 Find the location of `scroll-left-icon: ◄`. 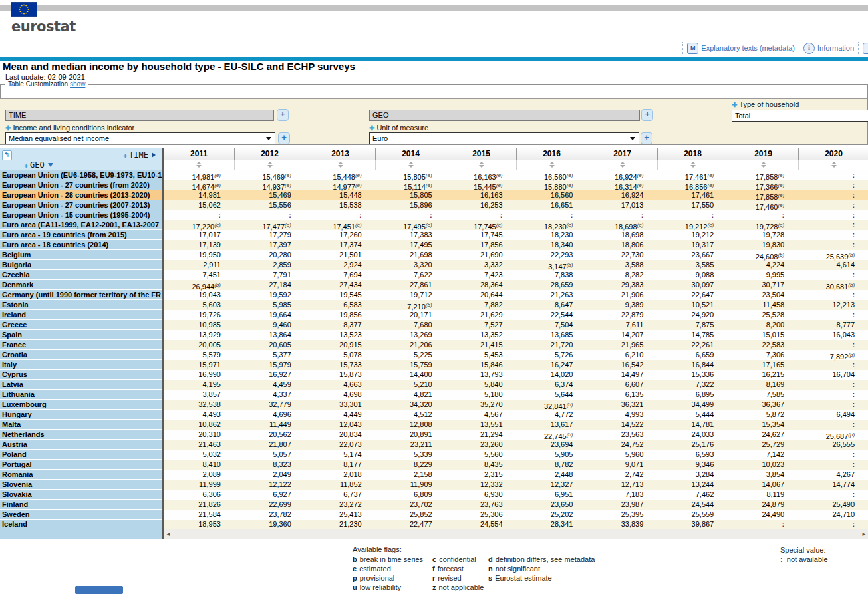

scroll-left-icon: ◄ is located at coordinates (168, 535).